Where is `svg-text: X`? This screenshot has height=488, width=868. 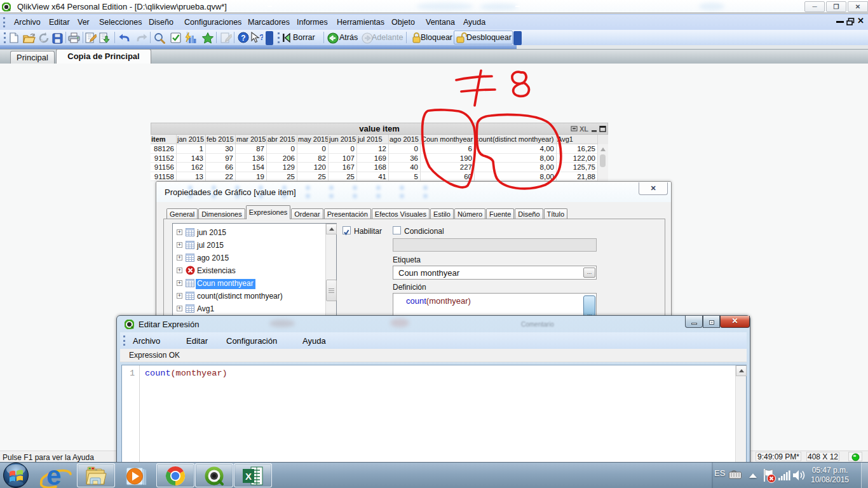 svg-text: X is located at coordinates (248, 477).